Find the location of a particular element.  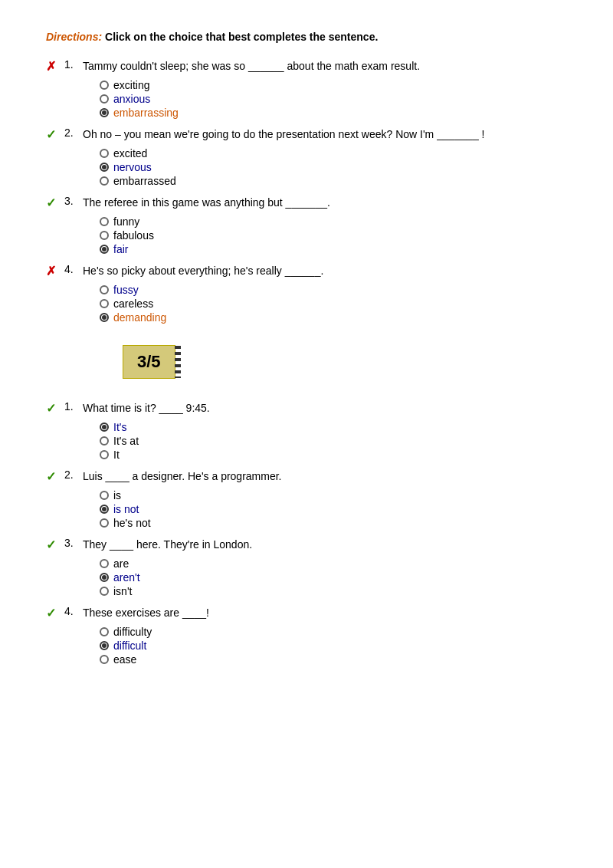

option-label: embarrassed is located at coordinates (145, 181).